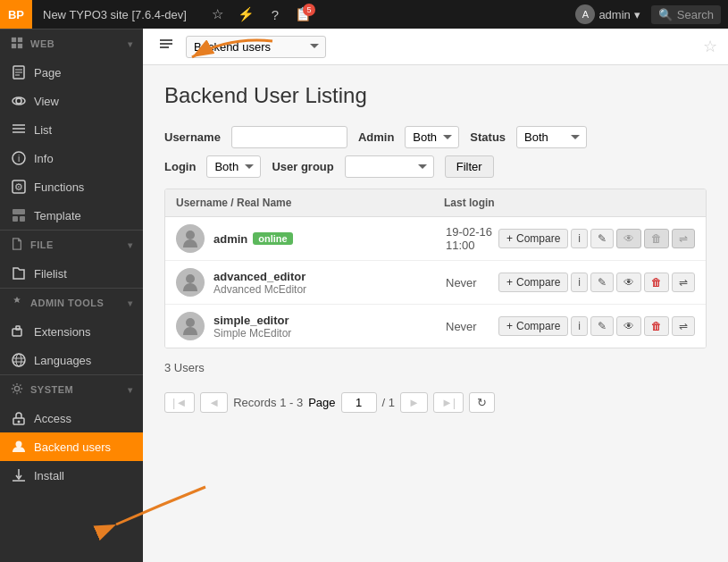 This screenshot has height=562, width=728. What do you see at coordinates (607, 14) in the screenshot?
I see `user-menu: A admin ▾` at bounding box center [607, 14].